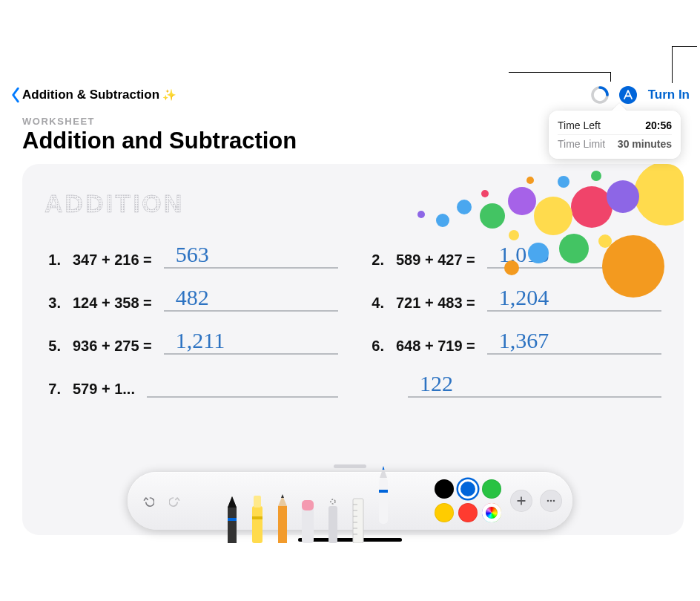 The width and height of the screenshot is (700, 601). Describe the element at coordinates (492, 489) in the screenshot. I see `swatch-green` at that location.